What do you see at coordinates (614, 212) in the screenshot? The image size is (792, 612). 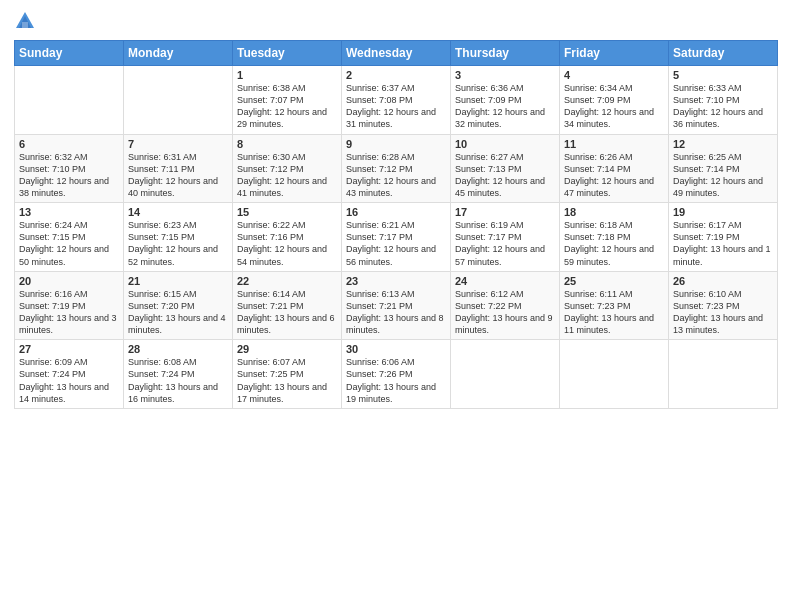 I see `day-number: 18` at bounding box center [614, 212].